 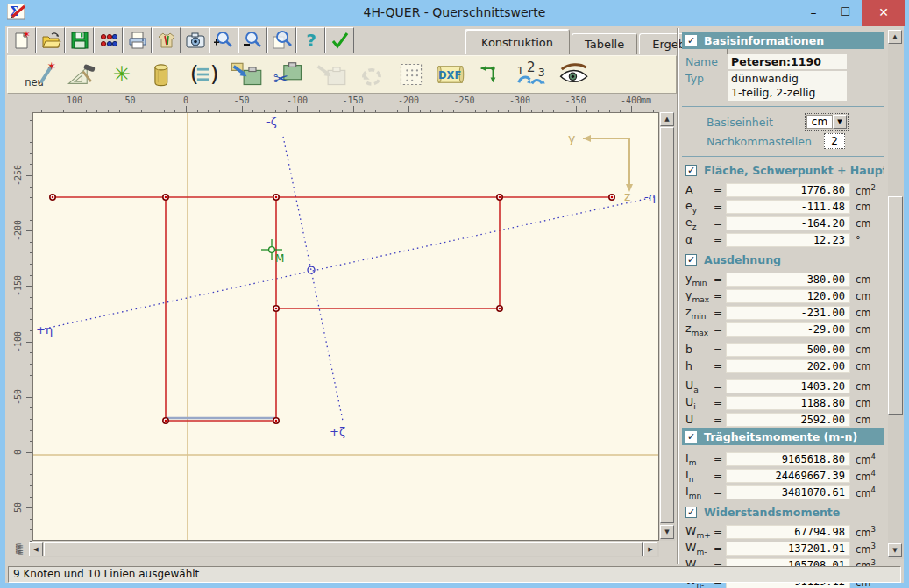 I want to click on unit-label: cm, so click(x=867, y=296).